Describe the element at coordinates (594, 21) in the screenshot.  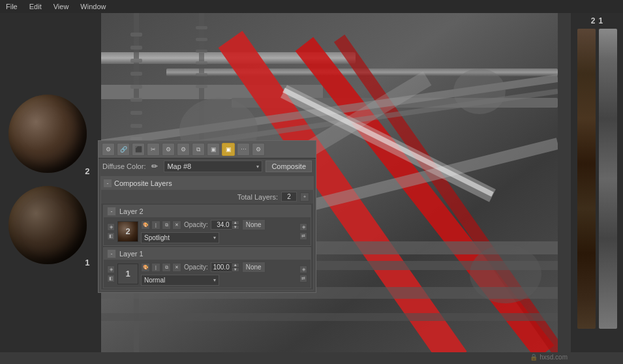
I see `right-label-2: 2` at that location.